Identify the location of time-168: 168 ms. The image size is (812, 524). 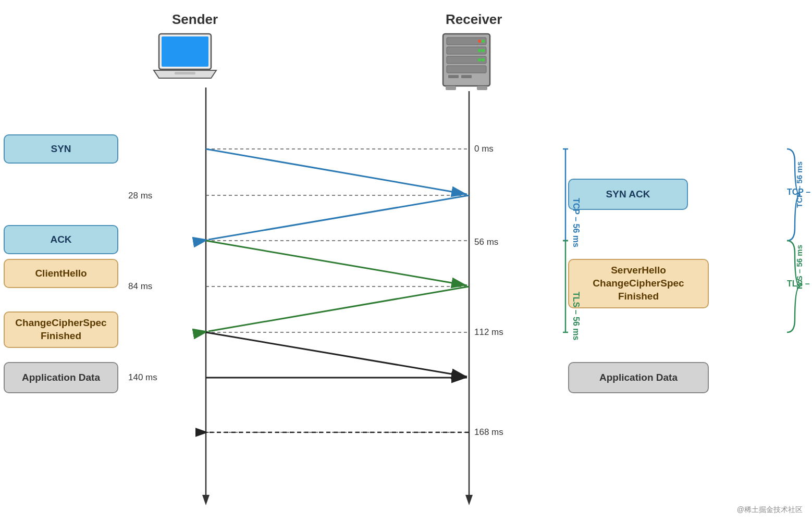
(489, 432).